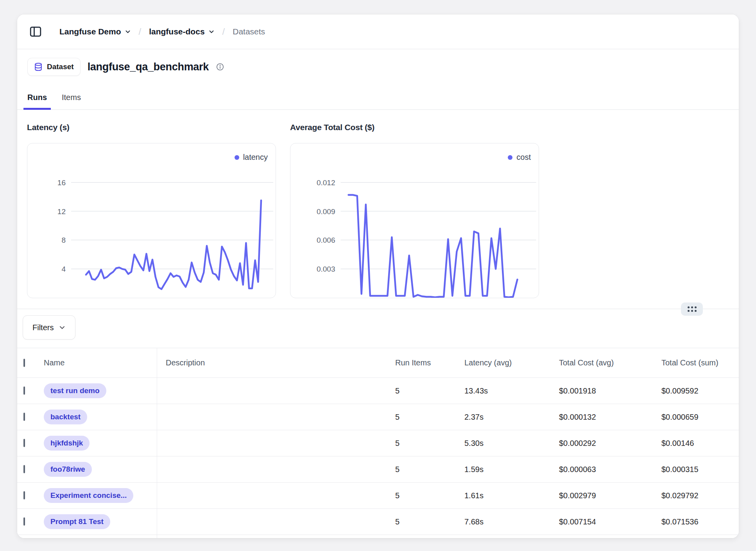 This screenshot has width=756, height=551. Describe the element at coordinates (414, 220) in the screenshot. I see `cost-chart-card: 0.0120.0090.0060.003 cost` at that location.